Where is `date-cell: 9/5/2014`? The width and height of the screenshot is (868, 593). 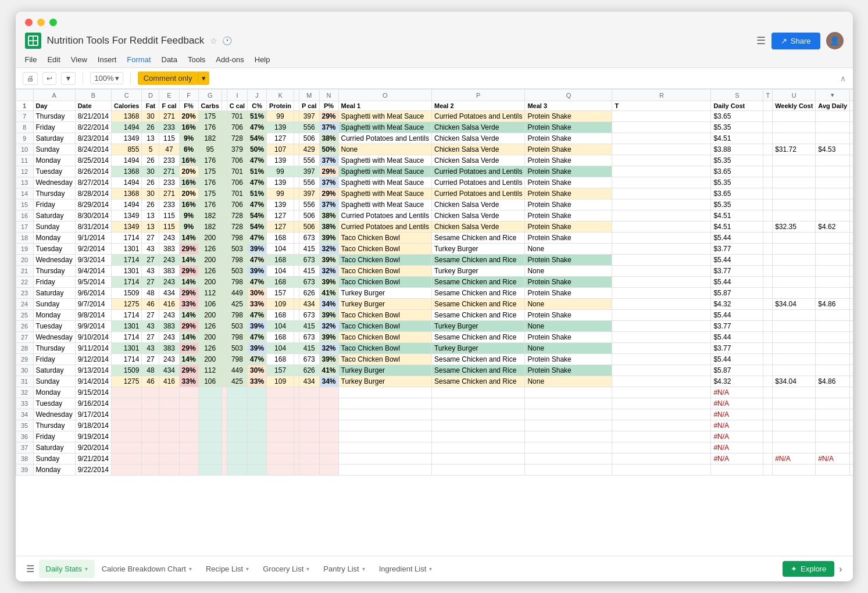
date-cell: 9/5/2014 is located at coordinates (93, 283).